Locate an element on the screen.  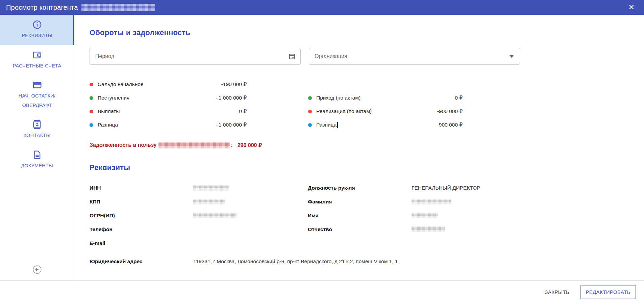
requisite-value: ГЕНЕРАЛЬНЫЙ ДИРЕКТОР is located at coordinates (446, 188).